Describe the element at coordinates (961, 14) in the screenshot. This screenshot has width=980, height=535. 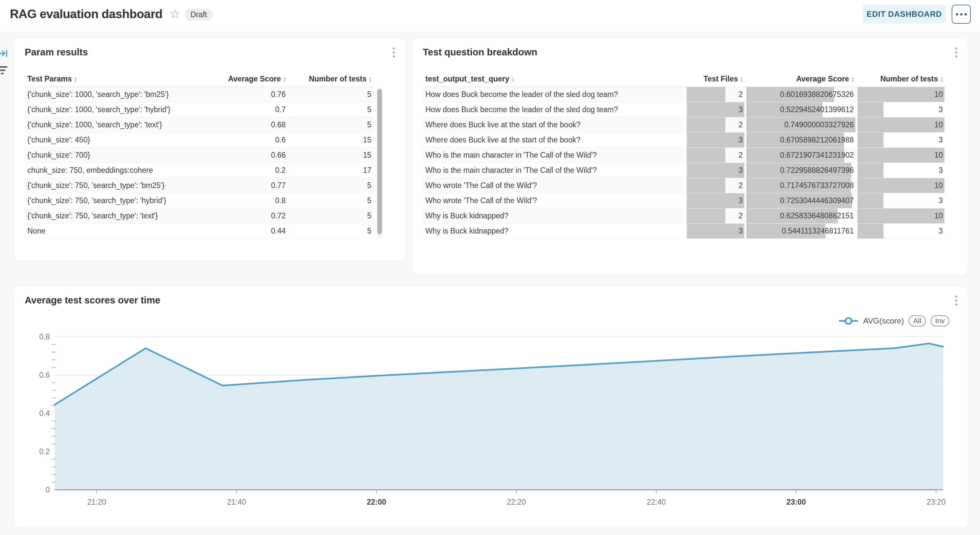
I see `more-options-button` at that location.